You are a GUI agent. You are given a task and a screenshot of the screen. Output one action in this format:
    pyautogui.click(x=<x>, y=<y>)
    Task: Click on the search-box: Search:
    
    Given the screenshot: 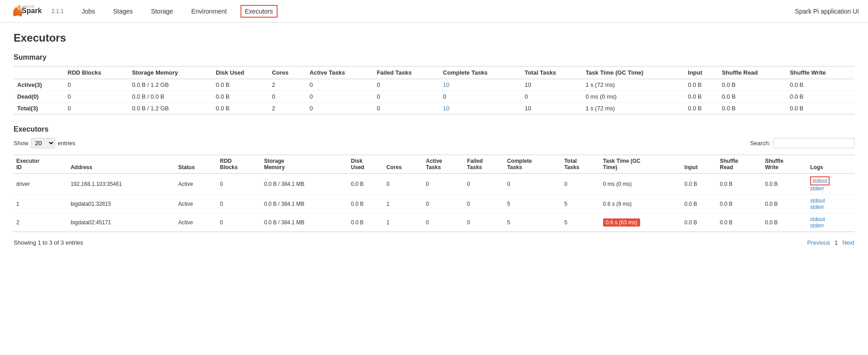 What is the action you would take?
    pyautogui.click(x=802, y=143)
    